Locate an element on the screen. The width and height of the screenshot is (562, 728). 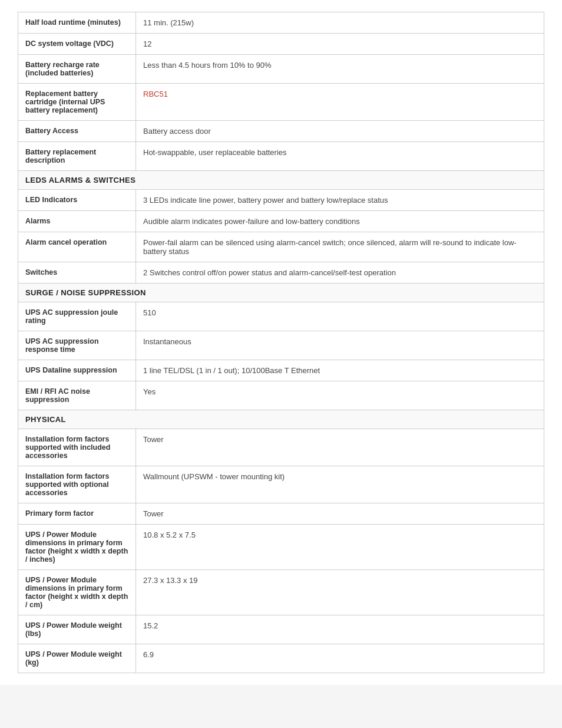
table-row: UPS AC suppression joule rating510 is located at coordinates (282, 317).